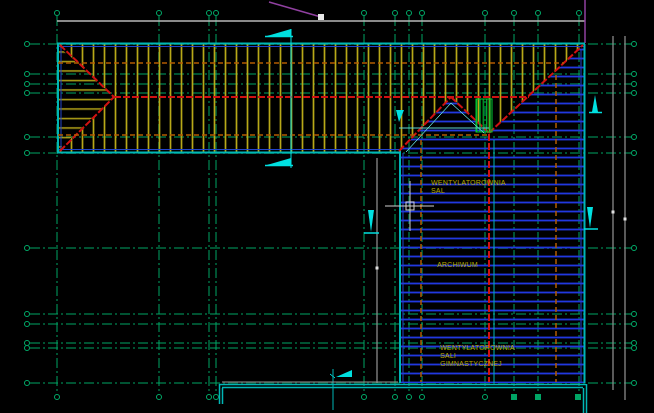 Image resolution: width=654 pixels, height=413 pixels. Describe the element at coordinates (458, 265) in the screenshot. I see `room-label-archiwum: ARCHIWUM` at that location.